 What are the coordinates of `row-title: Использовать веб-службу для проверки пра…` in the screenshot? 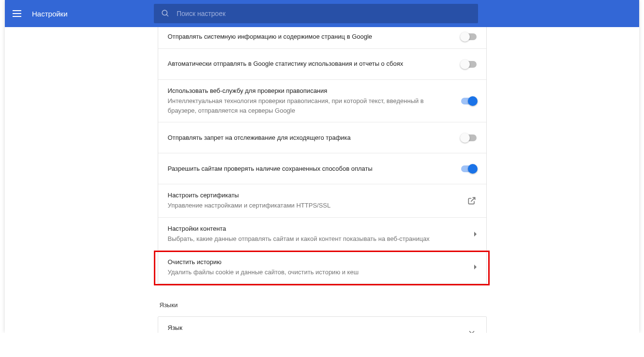 It's located at (310, 91).